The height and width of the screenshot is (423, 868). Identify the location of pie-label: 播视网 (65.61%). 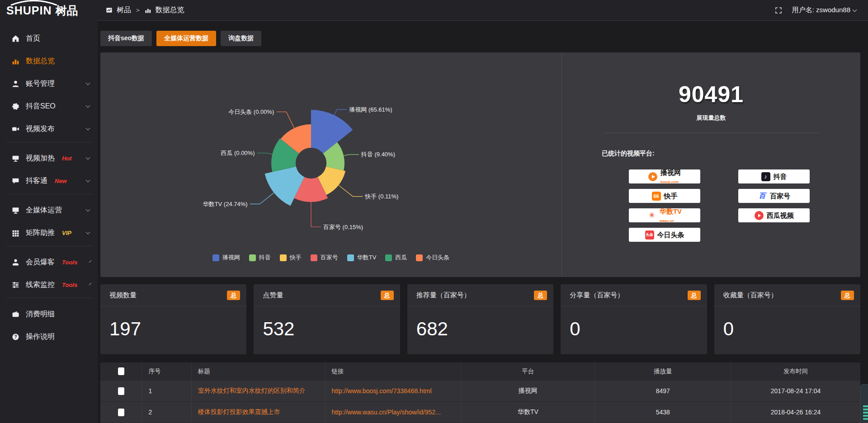
(371, 109).